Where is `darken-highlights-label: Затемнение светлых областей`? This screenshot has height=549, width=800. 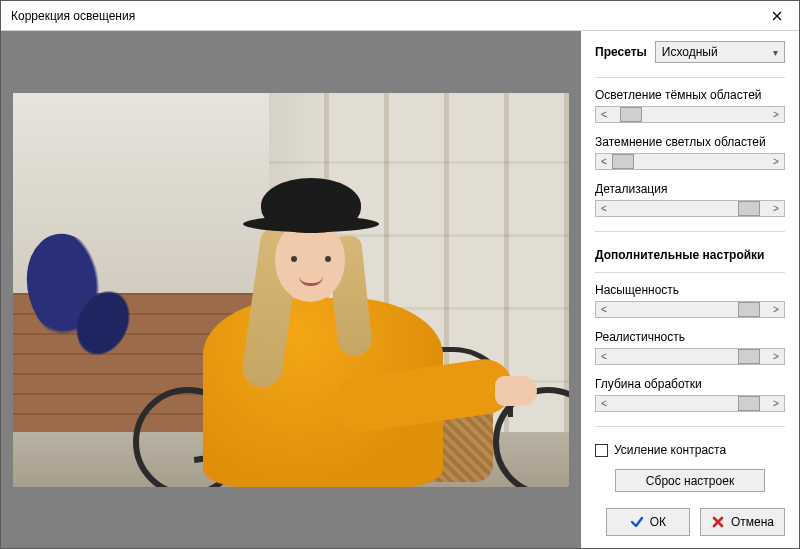 darken-highlights-label: Затемнение светлых областей is located at coordinates (690, 142).